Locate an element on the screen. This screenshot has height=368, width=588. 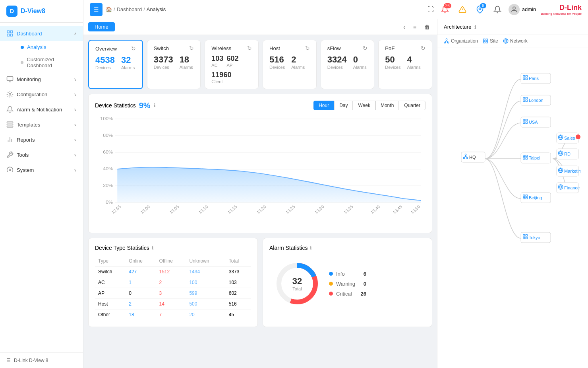
breadcrumb-dashboard: Dashboard is located at coordinates (130, 10).